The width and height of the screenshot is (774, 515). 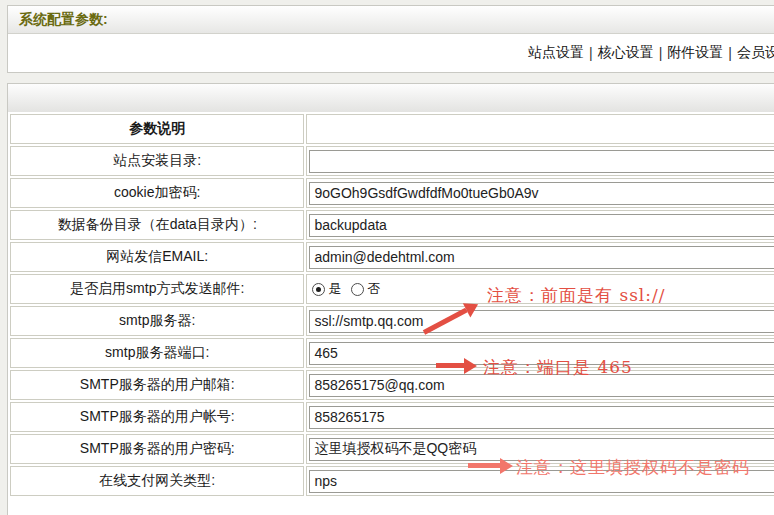 I want to click on param-label: smtp服务器:, so click(x=157, y=321).